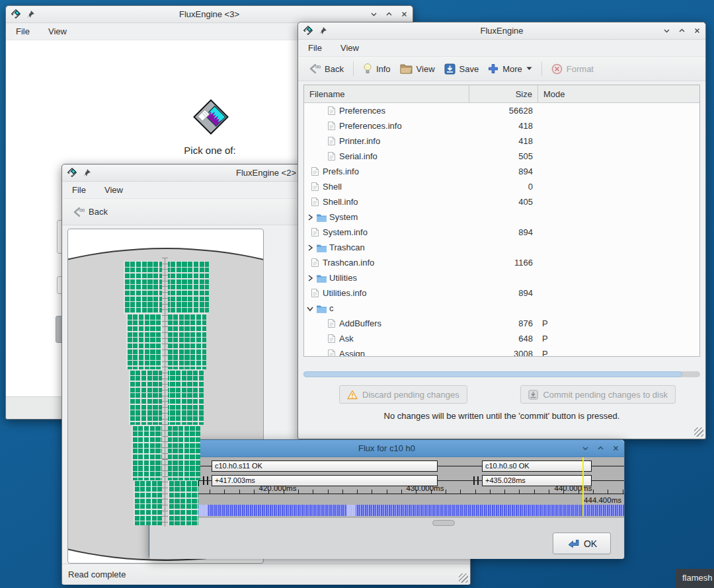 The width and height of the screenshot is (714, 588). Describe the element at coordinates (502, 374) in the screenshot. I see `horizontal-scrollbar` at that location.